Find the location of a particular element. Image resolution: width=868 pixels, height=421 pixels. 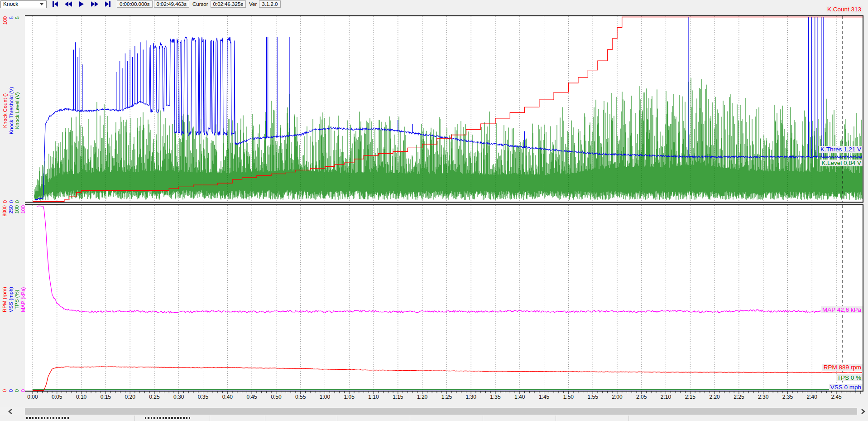

version-label: Ver is located at coordinates (253, 4).